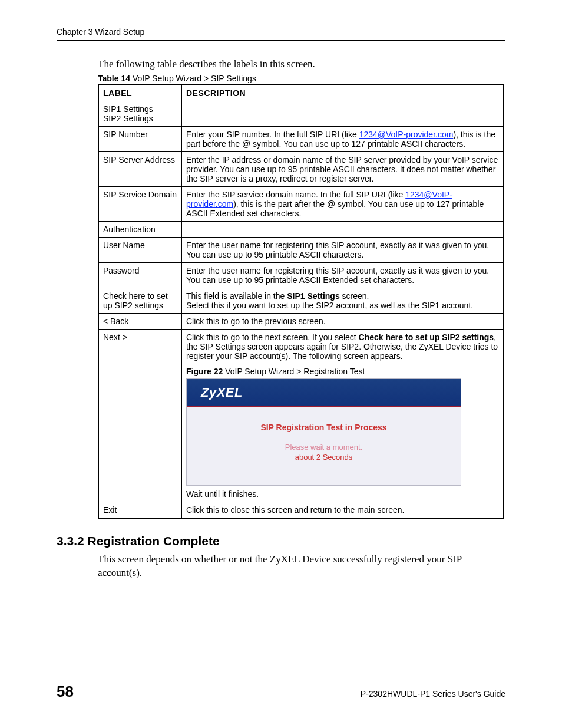 The height and width of the screenshot is (728, 562). I want to click on text: Enter your SIP number. In the full SIP U…, so click(273, 134).